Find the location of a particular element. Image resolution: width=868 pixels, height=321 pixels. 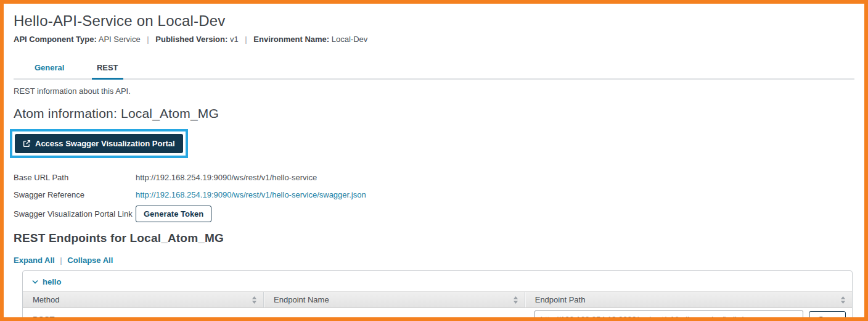

field-row-portal-link: Swagger Visualization Portal Link Genera… is located at coordinates (434, 214).